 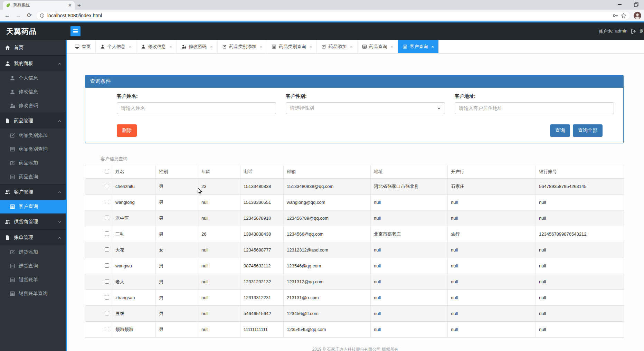 I want to click on tab-label: 药品查询, so click(x=378, y=47).